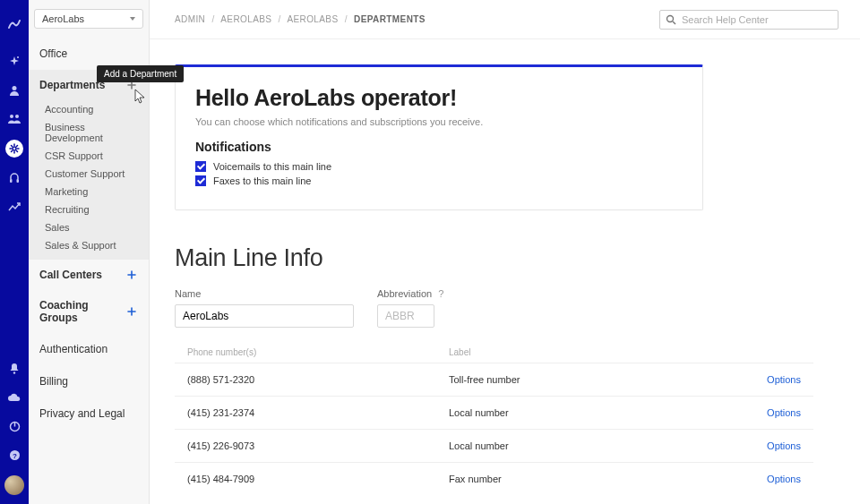 The height and width of the screenshot is (504, 860). I want to click on gear-icon, so click(14, 149).